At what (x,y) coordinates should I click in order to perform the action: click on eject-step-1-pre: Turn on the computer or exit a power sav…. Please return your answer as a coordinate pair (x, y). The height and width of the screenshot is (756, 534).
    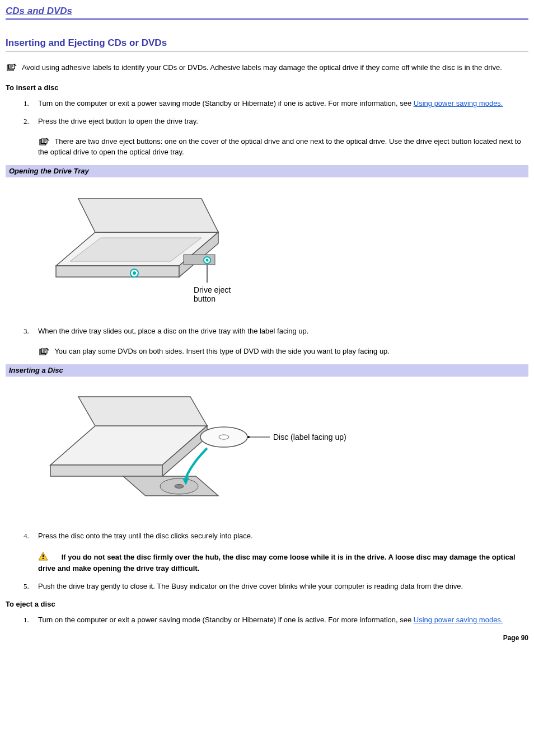
    Looking at the image, I should click on (226, 620).